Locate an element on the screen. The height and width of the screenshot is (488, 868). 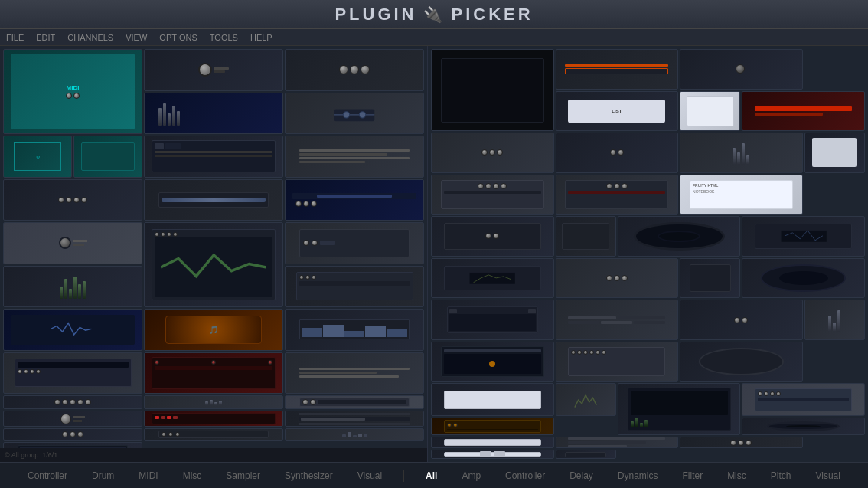
cat-misc-right: Misc is located at coordinates (736, 476).